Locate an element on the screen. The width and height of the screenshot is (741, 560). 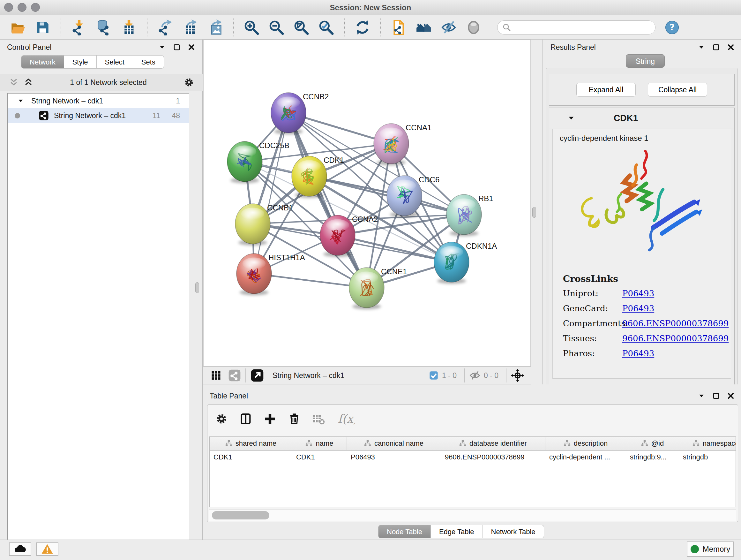
network-row-selected: String Network – cdk1 11 48 is located at coordinates (98, 116).